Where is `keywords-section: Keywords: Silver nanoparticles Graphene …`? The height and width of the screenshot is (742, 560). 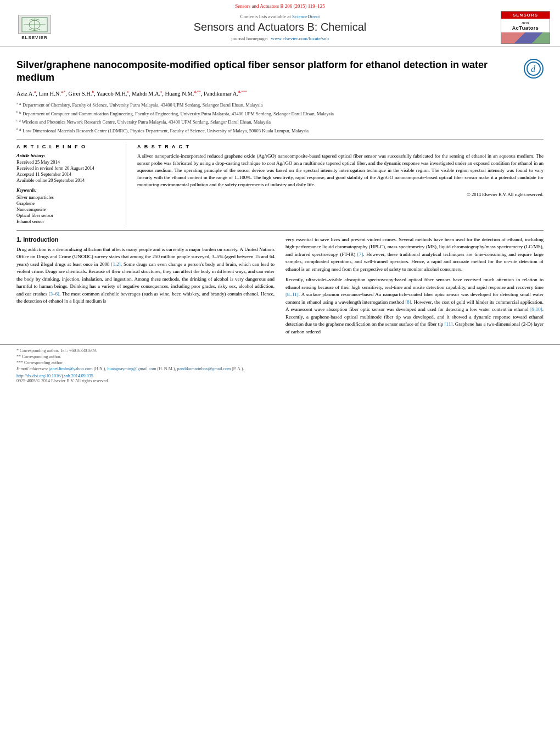
keywords-section: Keywords: Silver nanoparticles Graphene … is located at coordinates (66, 205).